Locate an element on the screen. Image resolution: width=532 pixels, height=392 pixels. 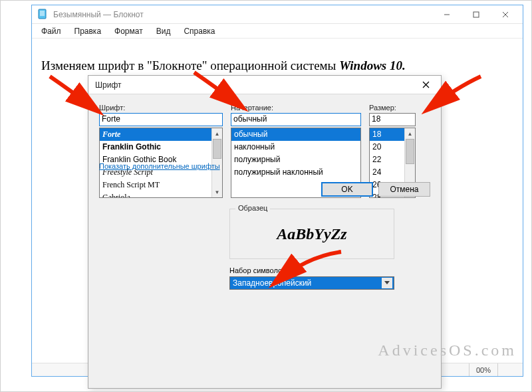
charset-combo: Западноевропейский is located at coordinates (312, 283).